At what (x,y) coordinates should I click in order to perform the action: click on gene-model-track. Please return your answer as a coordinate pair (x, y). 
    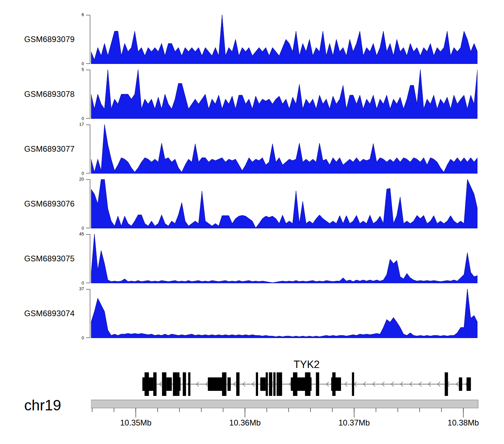
    Looking at the image, I should click on (284, 384).